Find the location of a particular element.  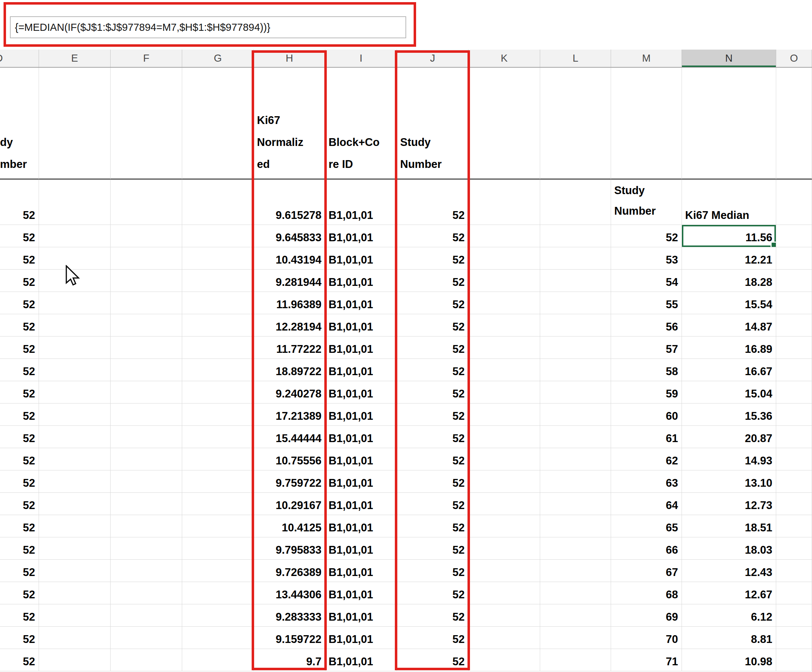

column-header-L: L is located at coordinates (575, 58).